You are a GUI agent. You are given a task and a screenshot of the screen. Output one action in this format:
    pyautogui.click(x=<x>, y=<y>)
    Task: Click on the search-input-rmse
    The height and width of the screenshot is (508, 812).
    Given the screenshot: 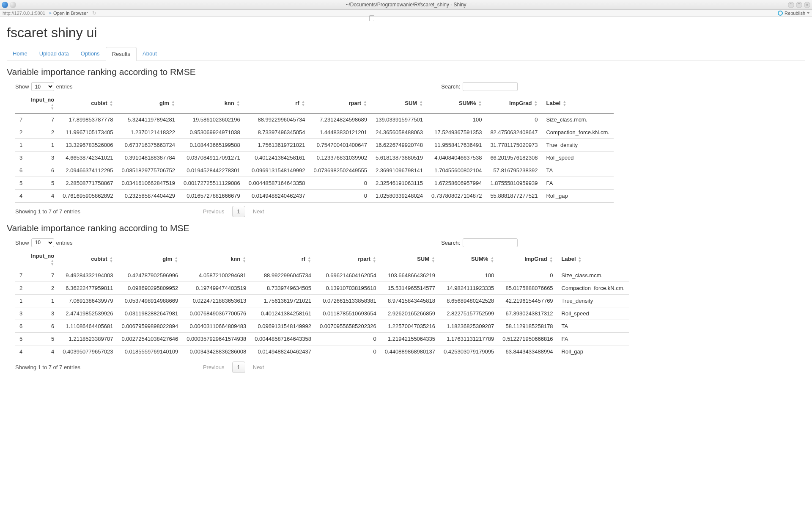 What is the action you would take?
    pyautogui.click(x=490, y=86)
    